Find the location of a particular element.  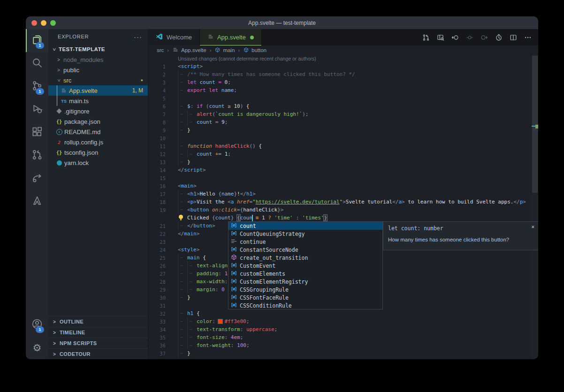

token: > is located at coordinates (254, 194).